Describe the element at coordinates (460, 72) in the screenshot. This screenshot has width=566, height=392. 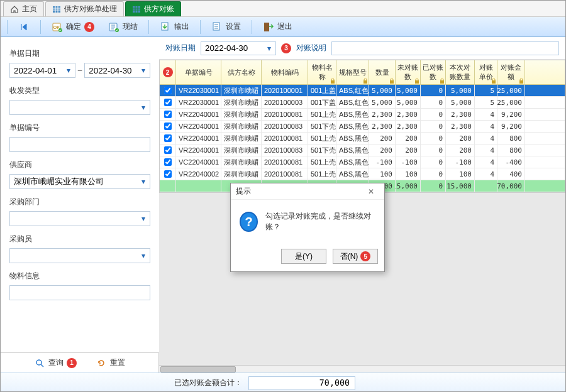
I see `col-current-qty: 本次对账数量` at that location.